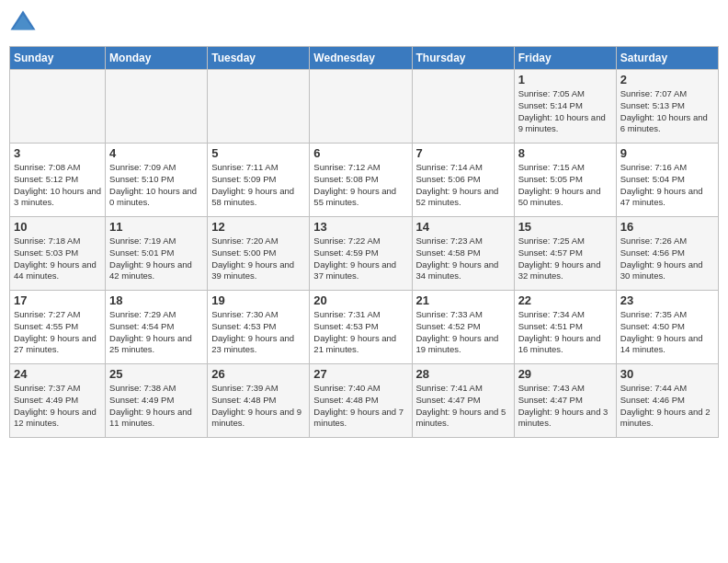 The height and width of the screenshot is (563, 728). What do you see at coordinates (156, 259) in the screenshot?
I see `day-info: Sunrise: 7:19 AM Sunset: 5:01 PM Dayligh…` at bounding box center [156, 259].